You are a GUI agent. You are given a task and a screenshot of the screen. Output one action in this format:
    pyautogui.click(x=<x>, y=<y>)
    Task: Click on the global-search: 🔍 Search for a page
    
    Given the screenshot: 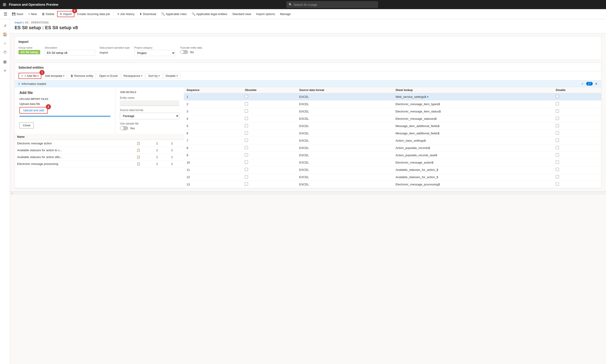 What is the action you would take?
    pyautogui.click(x=332, y=5)
    